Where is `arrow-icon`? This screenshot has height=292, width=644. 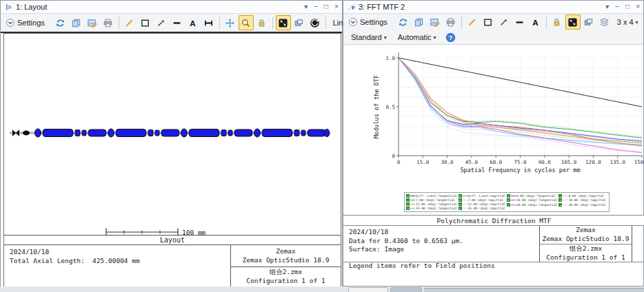
arrow-icon is located at coordinates (161, 23).